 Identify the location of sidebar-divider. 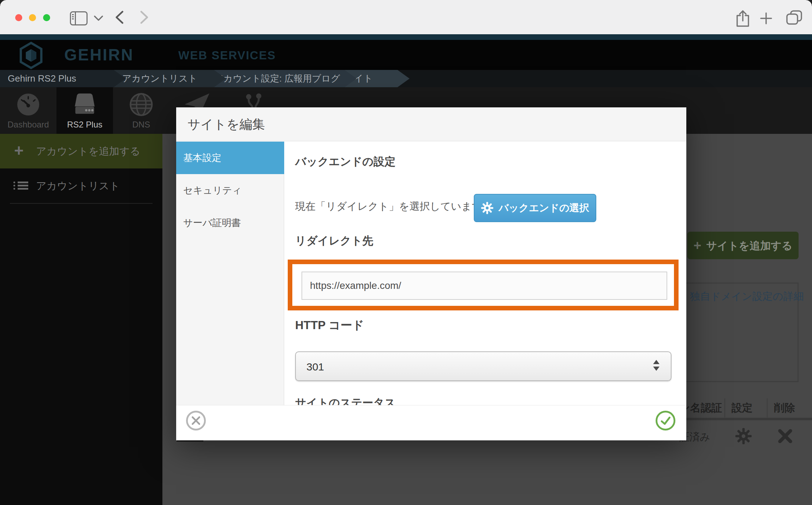
(81, 203).